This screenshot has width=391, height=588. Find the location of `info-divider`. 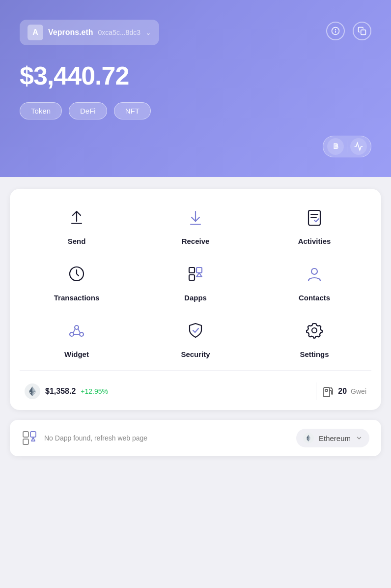

info-divider is located at coordinates (316, 391).